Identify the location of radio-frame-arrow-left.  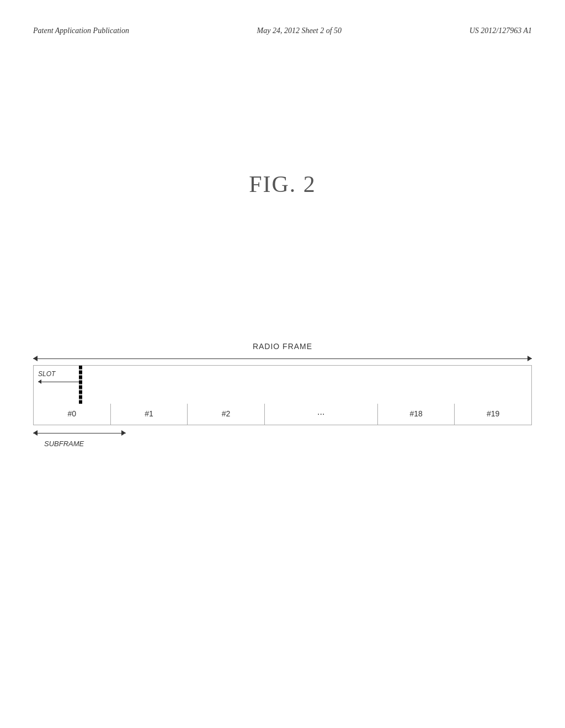
(35, 358).